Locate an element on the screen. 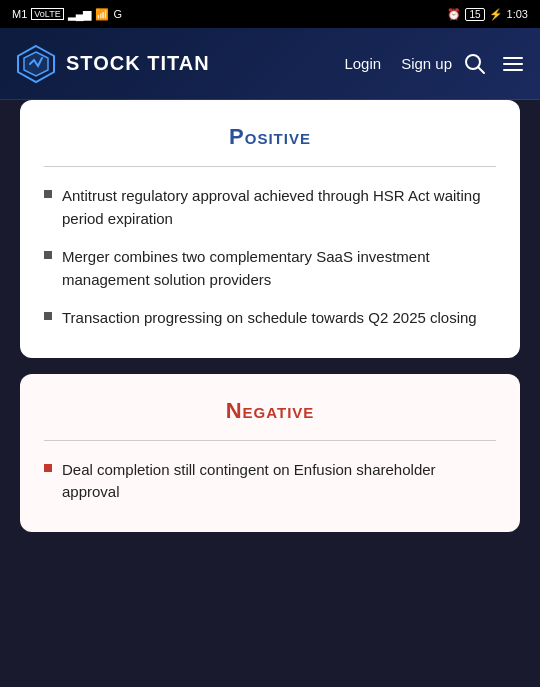  nav-header: STOCK TITAN Login Sign up is located at coordinates (270, 64).